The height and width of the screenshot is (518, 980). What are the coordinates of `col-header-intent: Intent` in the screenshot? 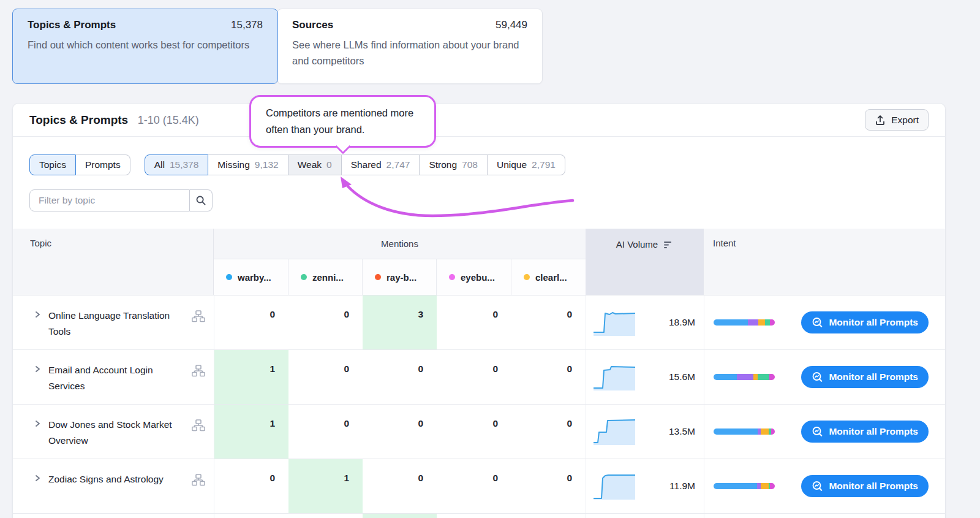 It's located at (824, 262).